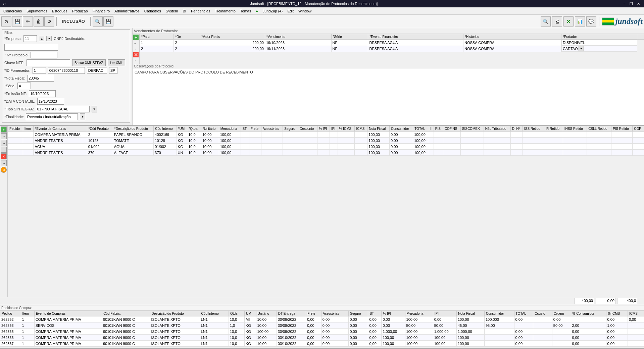 The image size is (644, 349). I want to click on venc-header-row: *Parc *De *Valor Reais *Vencimento *Séri…, so click(392, 37).